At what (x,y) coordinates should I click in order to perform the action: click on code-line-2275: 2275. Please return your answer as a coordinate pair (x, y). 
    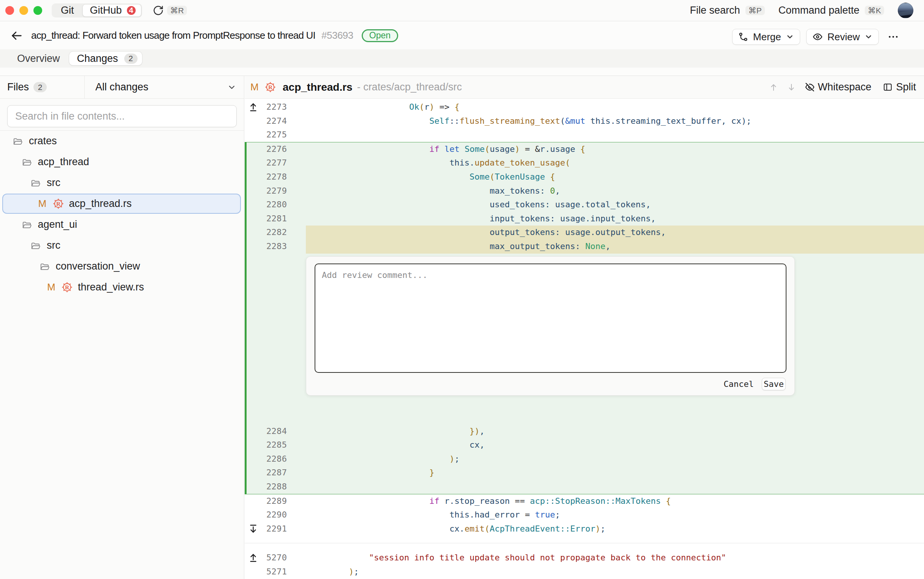
    Looking at the image, I should click on (585, 135).